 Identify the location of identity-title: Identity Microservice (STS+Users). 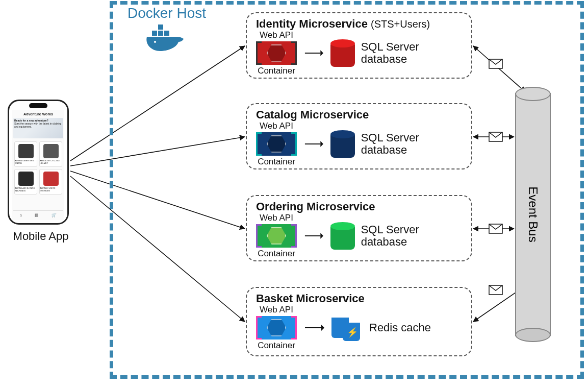
(360, 24).